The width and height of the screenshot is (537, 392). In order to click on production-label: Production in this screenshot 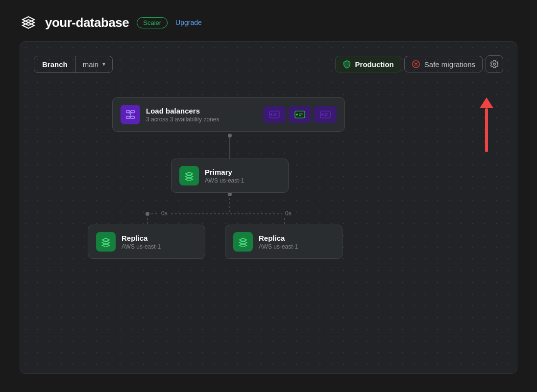, I will do `click(374, 65)`.